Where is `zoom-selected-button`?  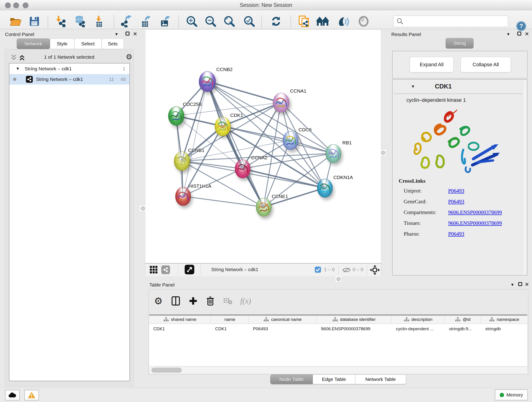 zoom-selected-button is located at coordinates (249, 21).